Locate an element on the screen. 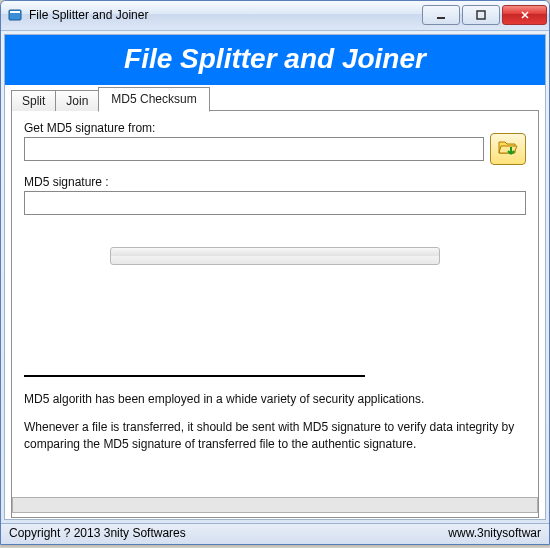  close-button is located at coordinates (524, 15).